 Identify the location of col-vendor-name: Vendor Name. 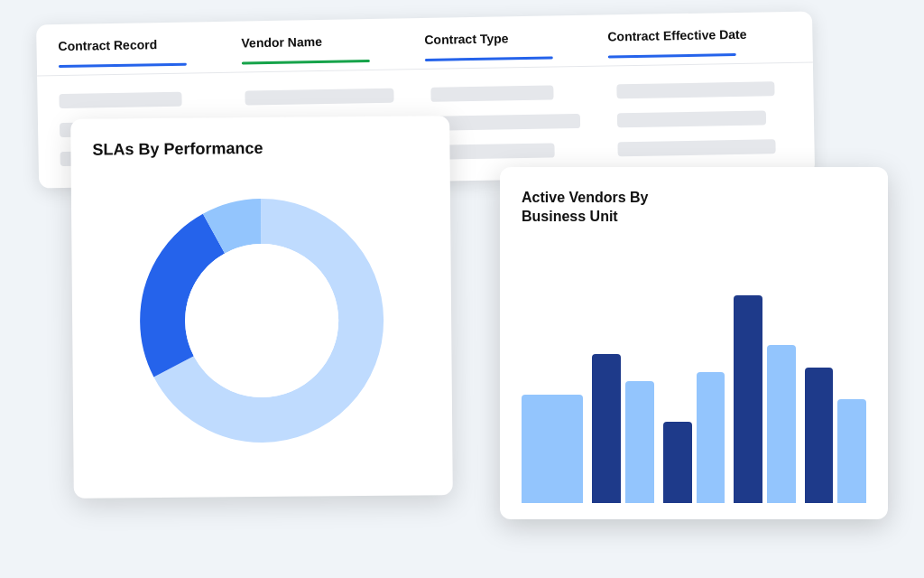
(332, 45).